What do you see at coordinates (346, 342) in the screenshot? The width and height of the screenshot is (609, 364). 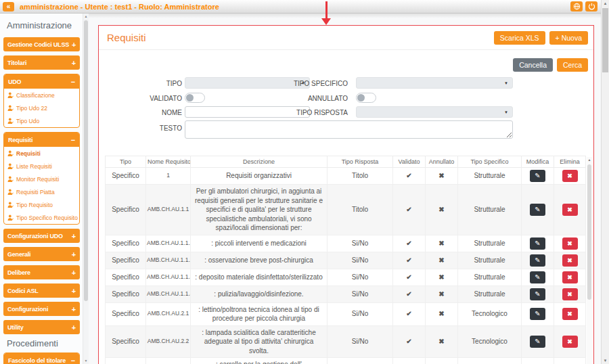 I see `table-row: SpecificoAMB.CH.AU.2.2: lampada scialiti…` at bounding box center [346, 342].